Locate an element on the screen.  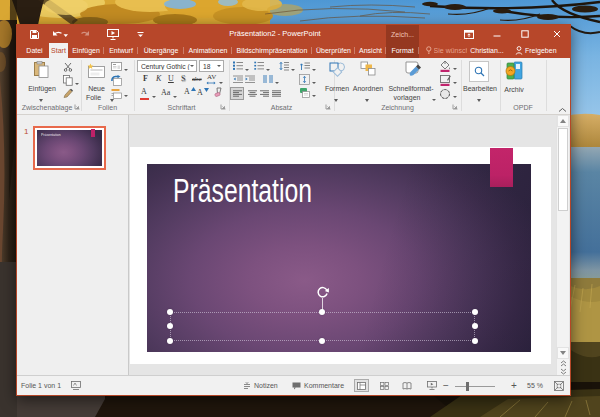
arrange-label: Anordnen is located at coordinates (368, 89).